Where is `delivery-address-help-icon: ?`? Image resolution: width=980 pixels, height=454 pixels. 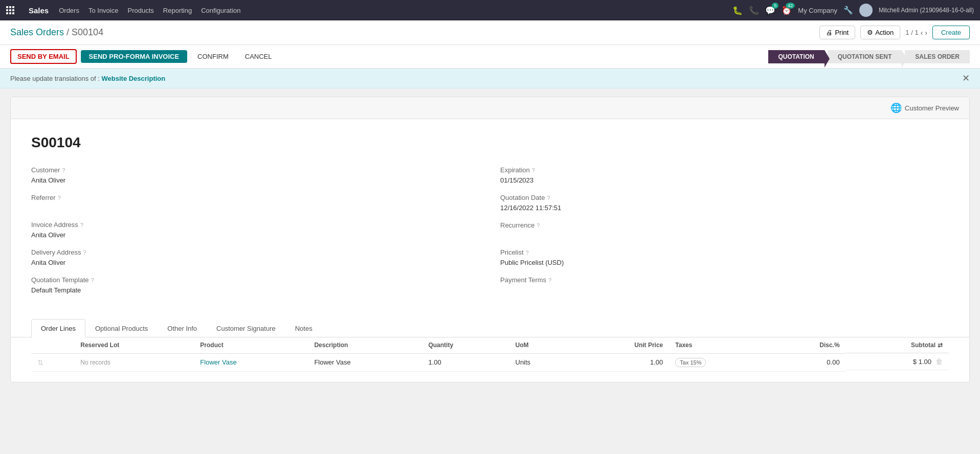
delivery-address-help-icon: ? is located at coordinates (85, 253).